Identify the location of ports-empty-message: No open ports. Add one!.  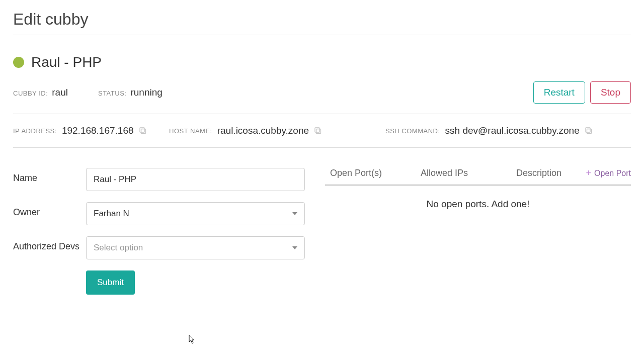
(478, 204).